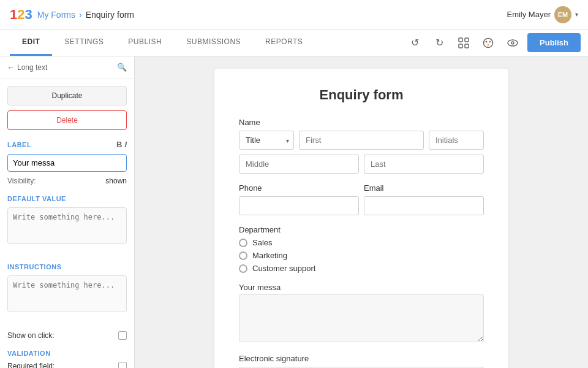 The width and height of the screenshot is (588, 368). Describe the element at coordinates (67, 335) in the screenshot. I see `show-on-click-row: Show on click:` at that location.